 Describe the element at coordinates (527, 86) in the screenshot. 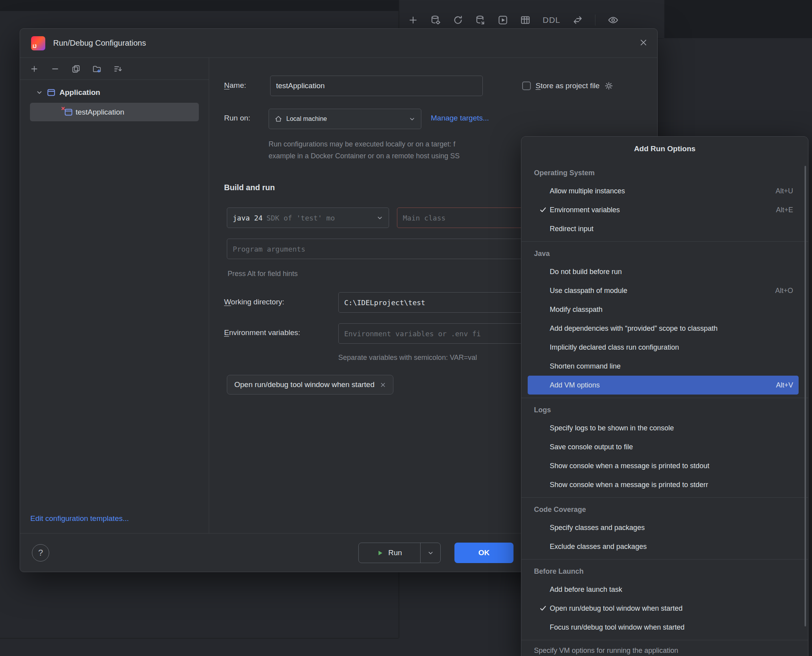

I see `store-as-project-file-checkbox` at that location.